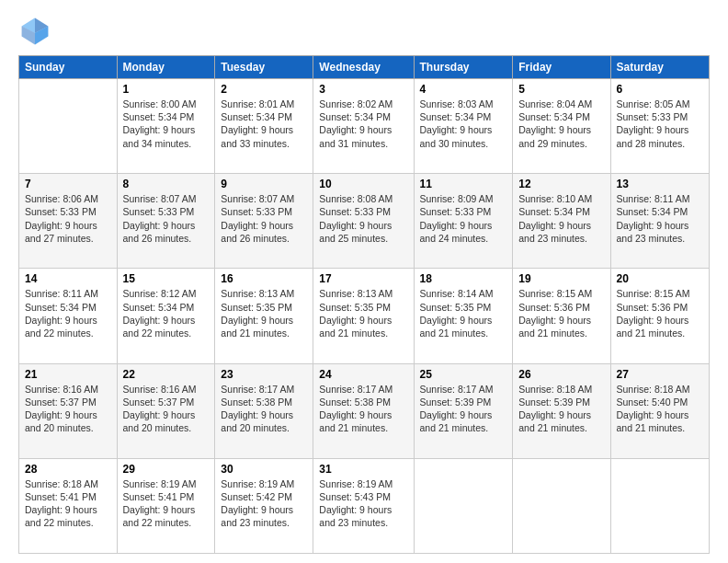  What do you see at coordinates (463, 279) in the screenshot?
I see `day-number: 18` at bounding box center [463, 279].